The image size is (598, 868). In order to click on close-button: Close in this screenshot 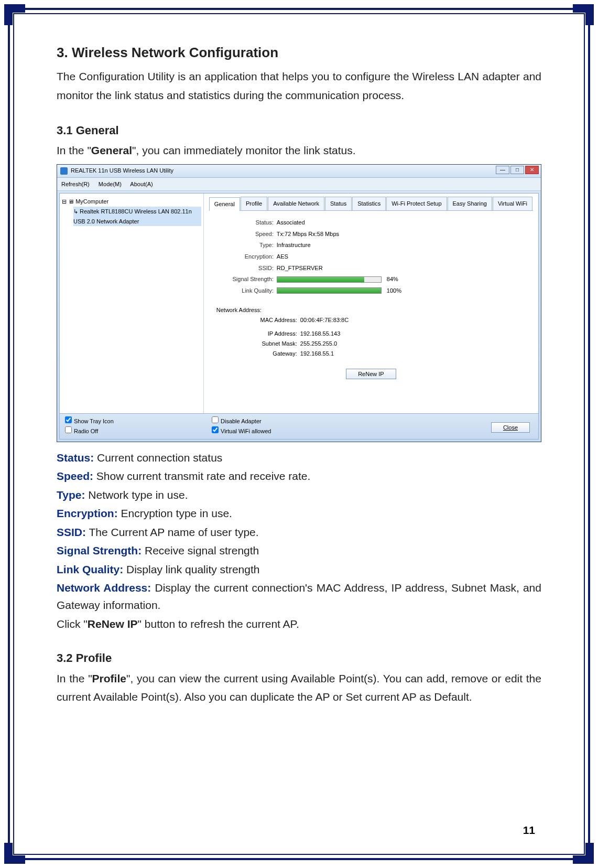, I will do `click(510, 427)`.